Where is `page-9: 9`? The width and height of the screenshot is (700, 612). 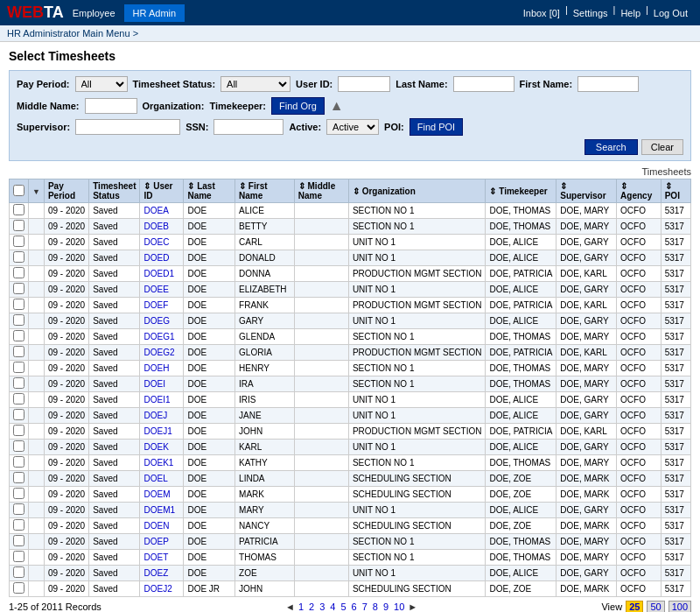
page-9: 9 is located at coordinates (386, 607).